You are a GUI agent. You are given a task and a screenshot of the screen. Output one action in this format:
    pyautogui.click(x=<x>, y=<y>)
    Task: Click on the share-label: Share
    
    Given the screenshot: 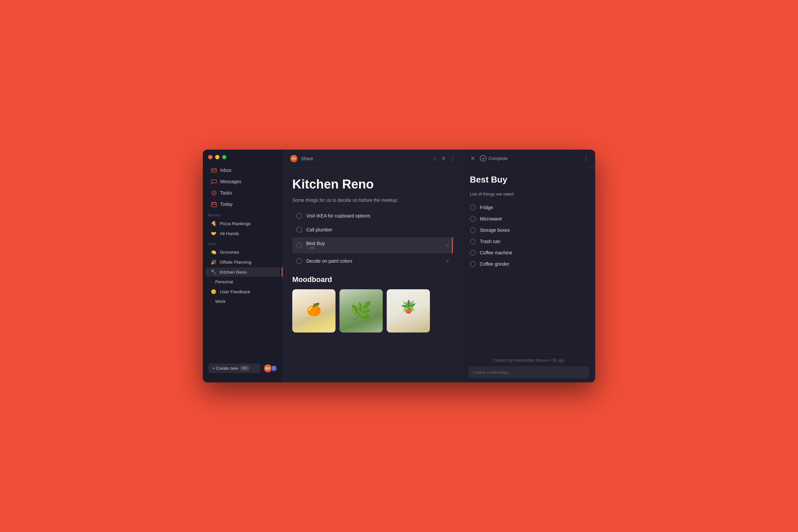 What is the action you would take?
    pyautogui.click(x=307, y=159)
    